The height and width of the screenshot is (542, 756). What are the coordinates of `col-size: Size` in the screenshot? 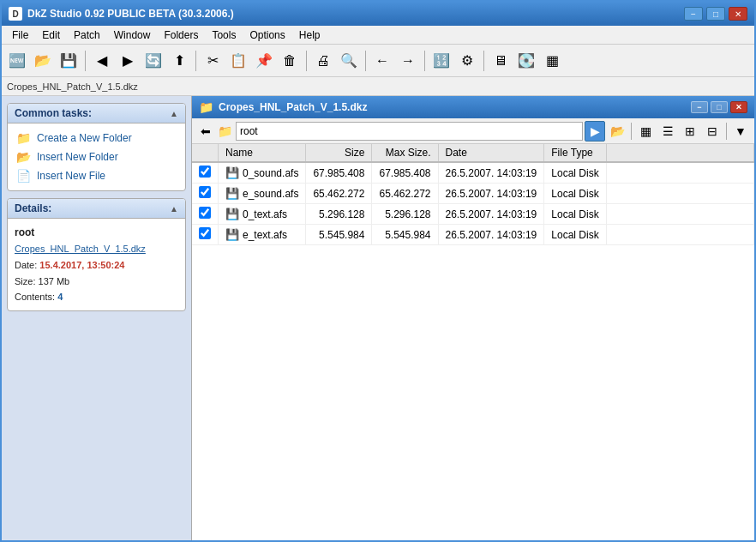 It's located at (339, 153).